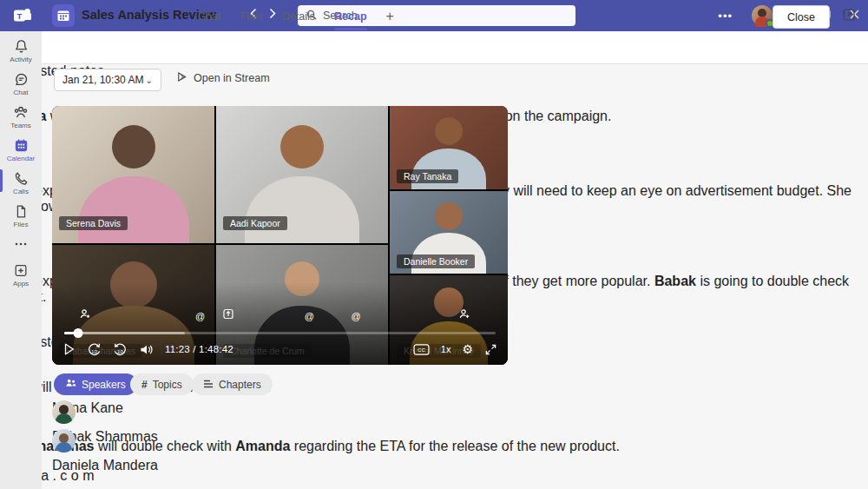 The width and height of the screenshot is (868, 489). Describe the element at coordinates (120, 349) in the screenshot. I see `forward-10-button: 10` at that location.